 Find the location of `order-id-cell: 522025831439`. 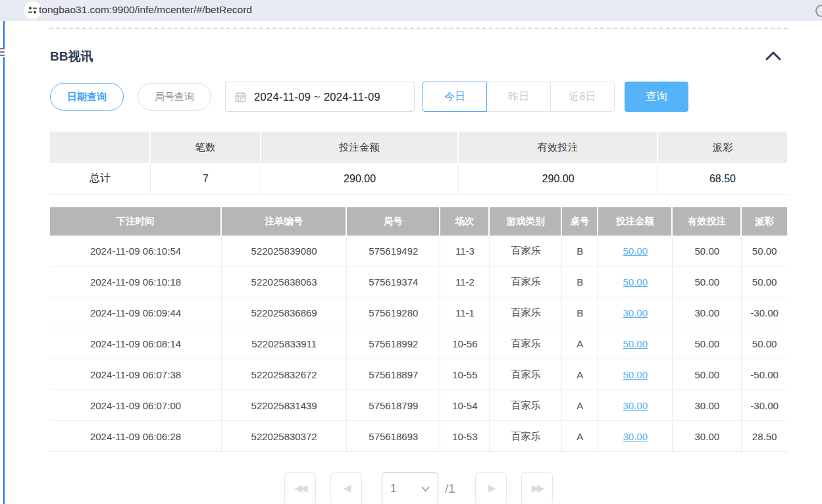

order-id-cell: 522025831439 is located at coordinates (284, 405).